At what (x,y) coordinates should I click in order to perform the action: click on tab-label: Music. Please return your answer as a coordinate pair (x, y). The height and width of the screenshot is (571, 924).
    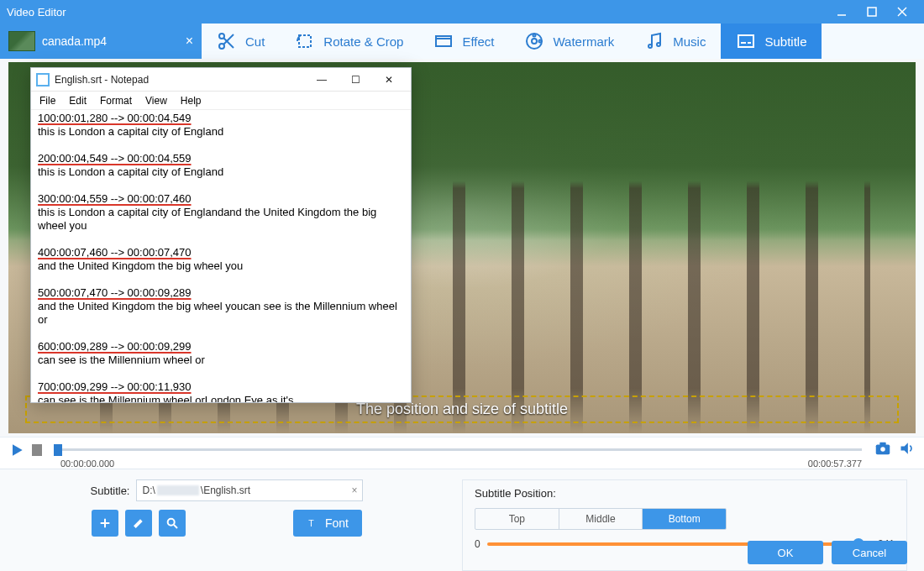
    Looking at the image, I should click on (689, 42).